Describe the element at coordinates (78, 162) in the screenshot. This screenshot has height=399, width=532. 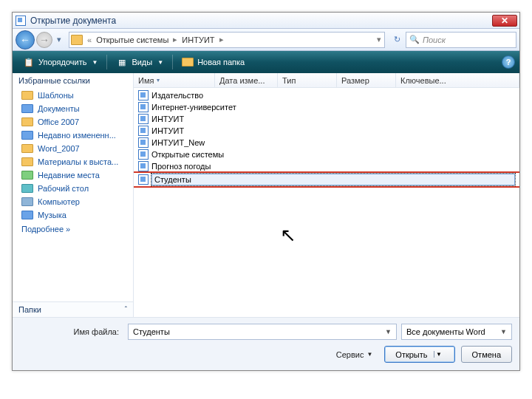
I see `sidebar-item-label: Материалы к выста...` at that location.